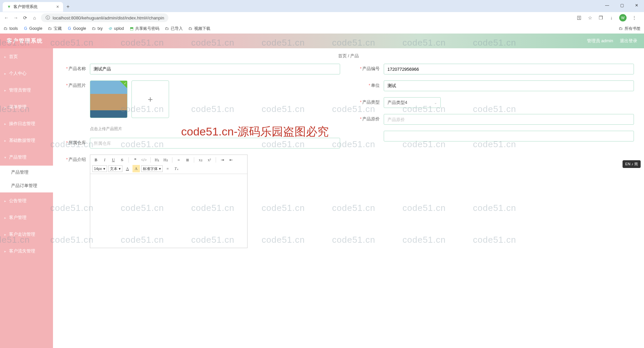  I want to click on product-code-input, so click(509, 69).